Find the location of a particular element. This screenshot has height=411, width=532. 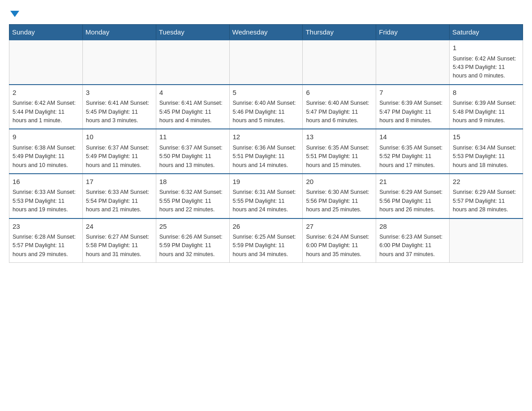

calendar-cell: 20Sunrise: 6:30 AM Sunset: 5:56 PM Dayli… is located at coordinates (339, 196).